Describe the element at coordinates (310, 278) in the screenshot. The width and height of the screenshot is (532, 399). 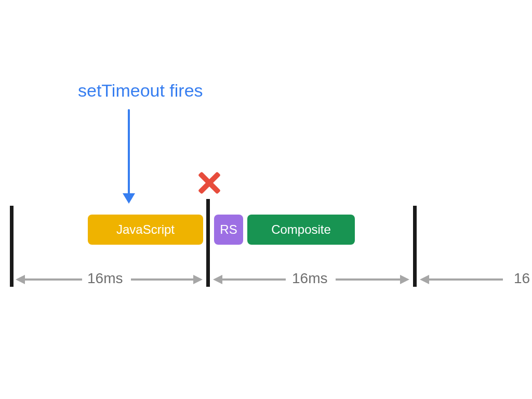
I see `interval-2-label: 16ms` at that location.